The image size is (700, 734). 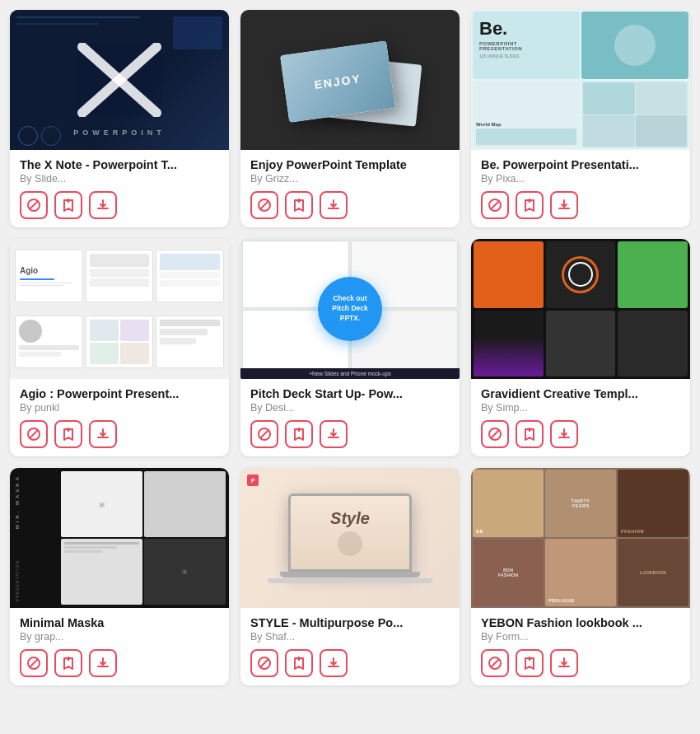 I want to click on thumb-agio: Agio, so click(x=119, y=309).